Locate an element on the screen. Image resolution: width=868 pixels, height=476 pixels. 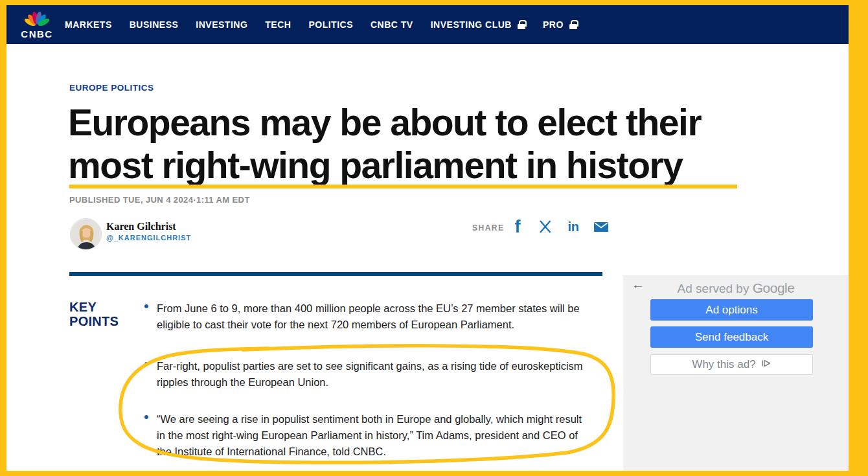
nav-item-markets: MARKETS is located at coordinates (88, 25).